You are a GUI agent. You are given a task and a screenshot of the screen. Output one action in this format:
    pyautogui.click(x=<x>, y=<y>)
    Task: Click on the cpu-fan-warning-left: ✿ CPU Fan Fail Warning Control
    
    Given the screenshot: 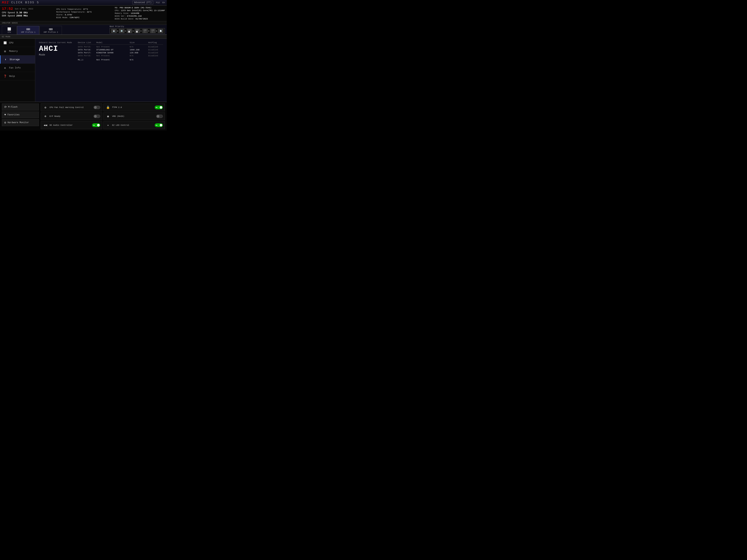 What is the action you would take?
    pyautogui.click(x=63, y=107)
    